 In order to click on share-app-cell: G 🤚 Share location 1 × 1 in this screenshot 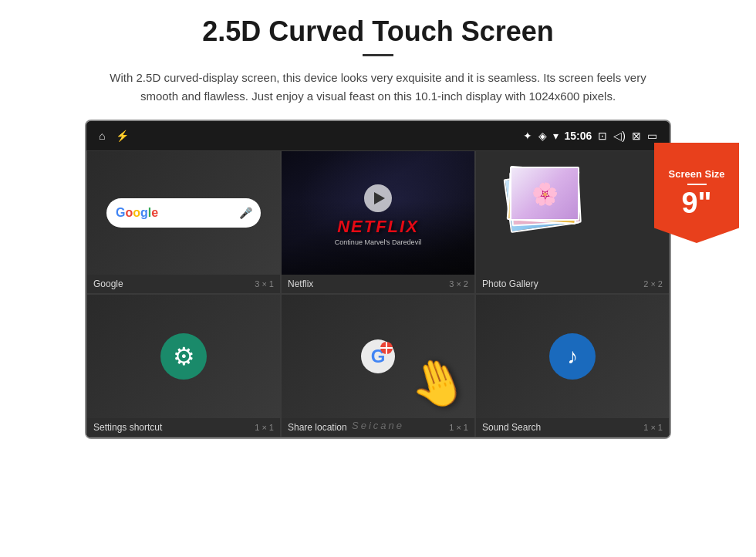, I will do `click(378, 366)`.